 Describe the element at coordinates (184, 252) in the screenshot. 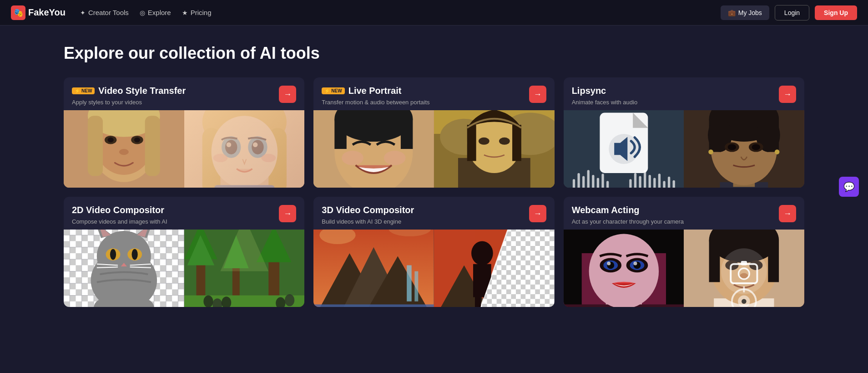

I see `tool-card-2d-compositor: 2D Video Compositor Compose videos and i…` at that location.